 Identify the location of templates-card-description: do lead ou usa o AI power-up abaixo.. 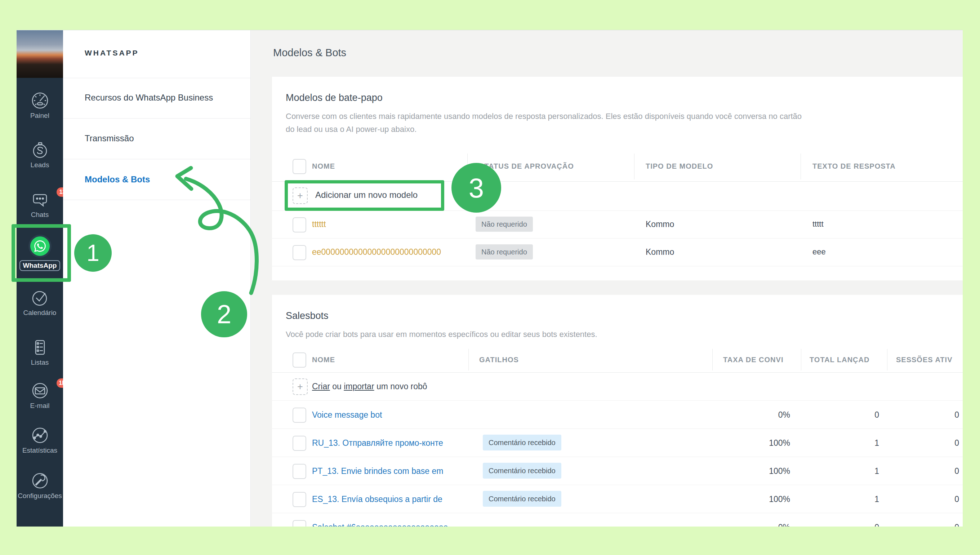
(351, 130).